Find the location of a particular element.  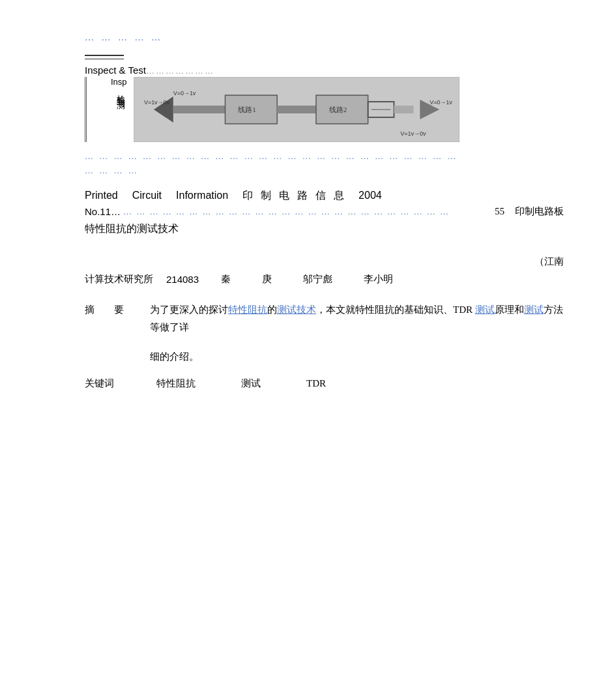

article-no-line: No.11… … … … … … … … … … … … … … … … … …… is located at coordinates (325, 211).